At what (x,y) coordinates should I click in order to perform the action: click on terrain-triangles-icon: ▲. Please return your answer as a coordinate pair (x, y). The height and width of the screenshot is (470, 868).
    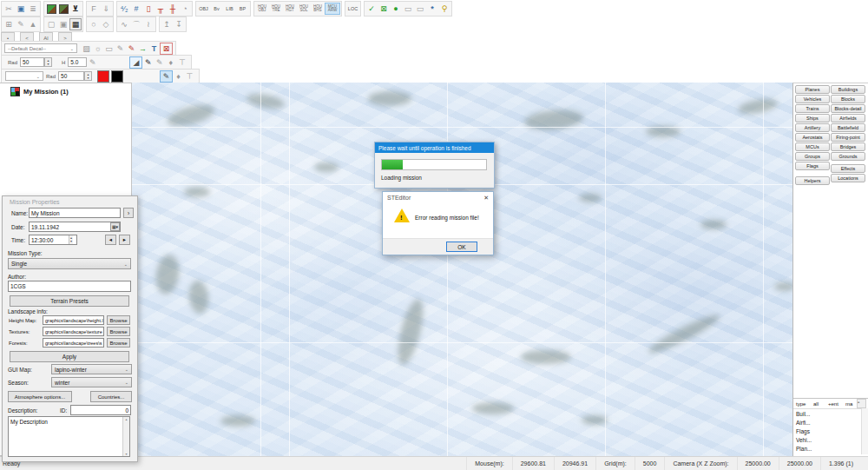
    Looking at the image, I should click on (33, 24).